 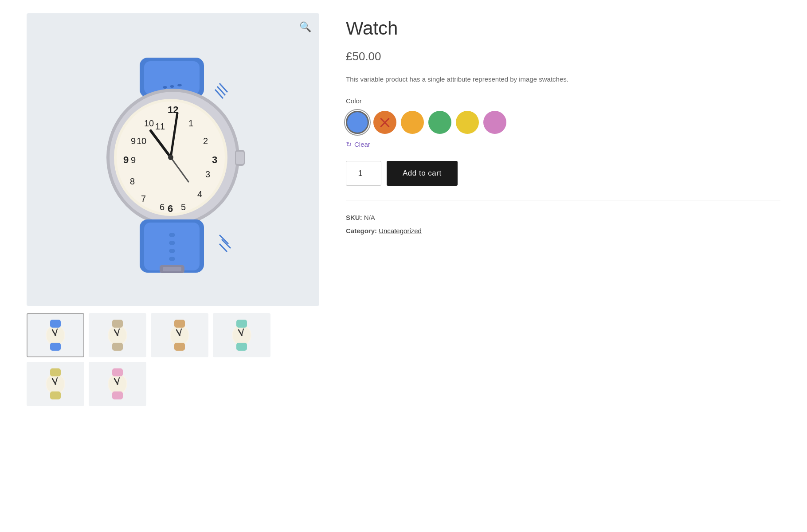 What do you see at coordinates (357, 122) in the screenshot?
I see `swatch-blue` at bounding box center [357, 122].